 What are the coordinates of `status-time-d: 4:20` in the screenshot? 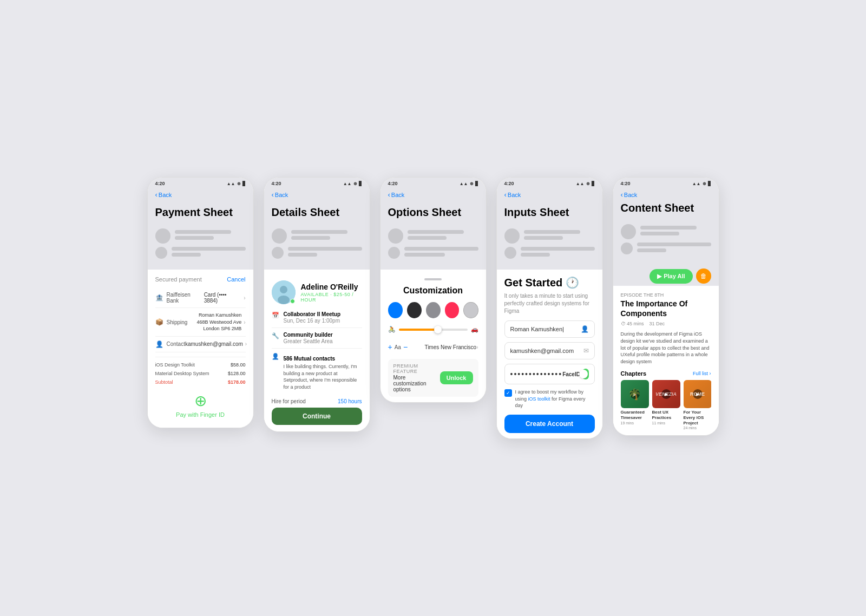 It's located at (277, 184).